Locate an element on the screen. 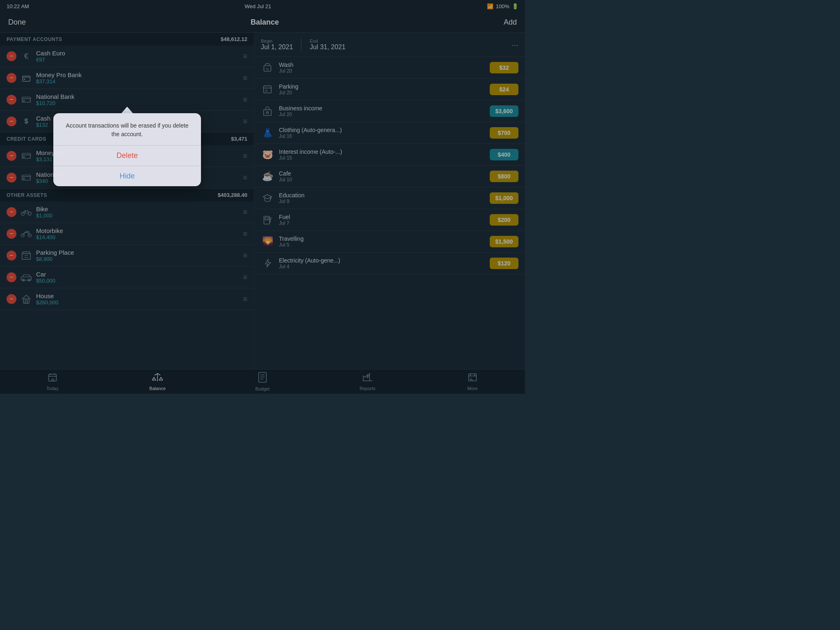  popup-container: Account transactions will be erased if y… is located at coordinates (127, 146).